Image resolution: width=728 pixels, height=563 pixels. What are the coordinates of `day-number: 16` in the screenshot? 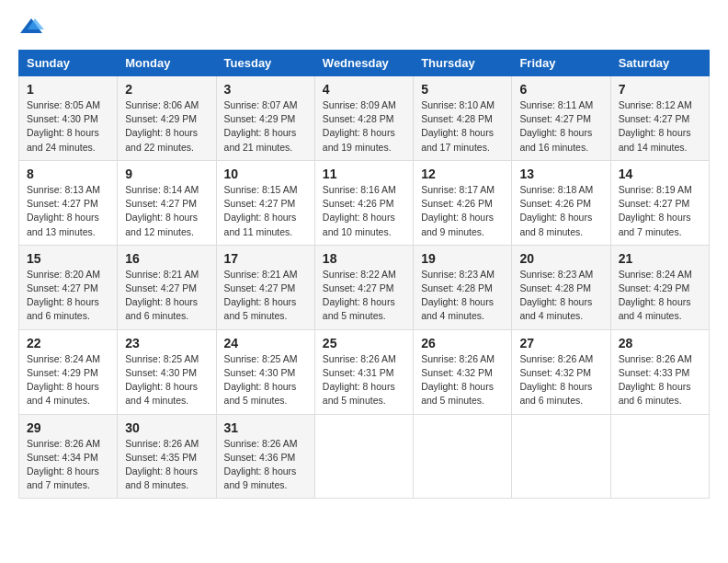 It's located at (166, 259).